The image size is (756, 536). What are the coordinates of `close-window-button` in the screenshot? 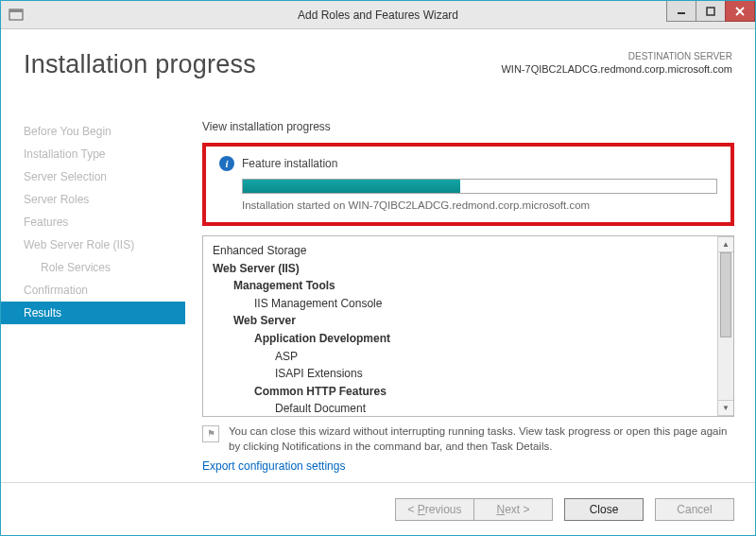 It's located at (740, 11).